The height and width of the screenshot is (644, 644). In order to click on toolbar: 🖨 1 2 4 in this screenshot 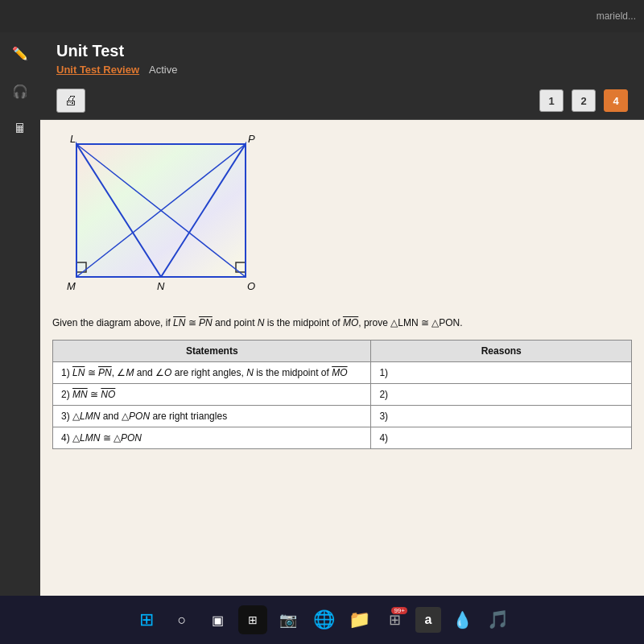, I will do `click(342, 101)`.